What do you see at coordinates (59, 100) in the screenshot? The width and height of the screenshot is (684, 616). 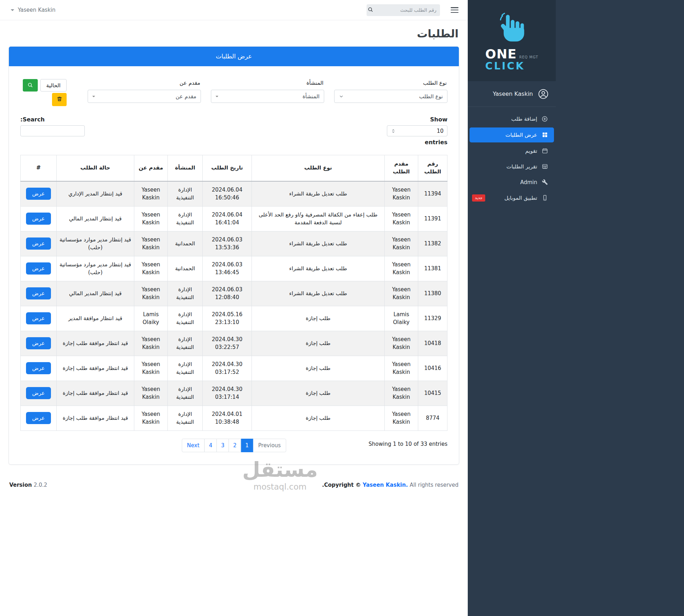 I see `trash-icon` at bounding box center [59, 100].